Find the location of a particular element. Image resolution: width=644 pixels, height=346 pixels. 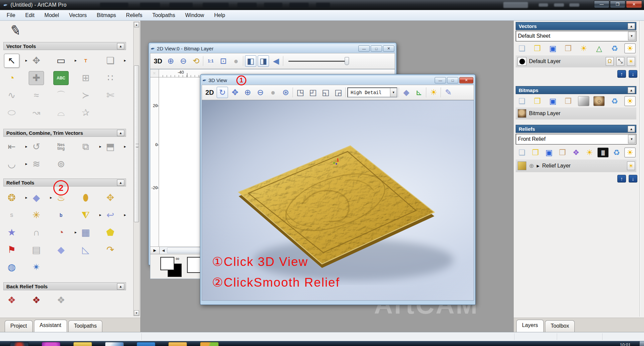

sketch-polyline-tool: ≈ ▸ is located at coordinates (41, 95).